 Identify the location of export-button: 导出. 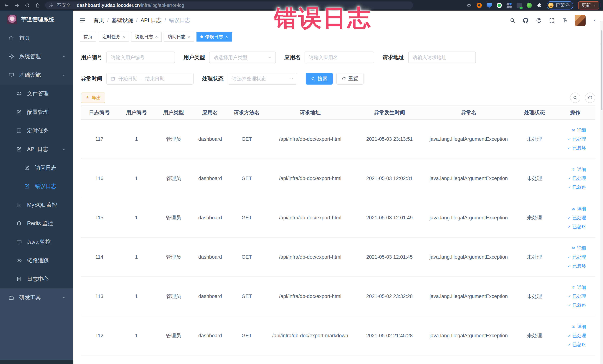
(93, 98).